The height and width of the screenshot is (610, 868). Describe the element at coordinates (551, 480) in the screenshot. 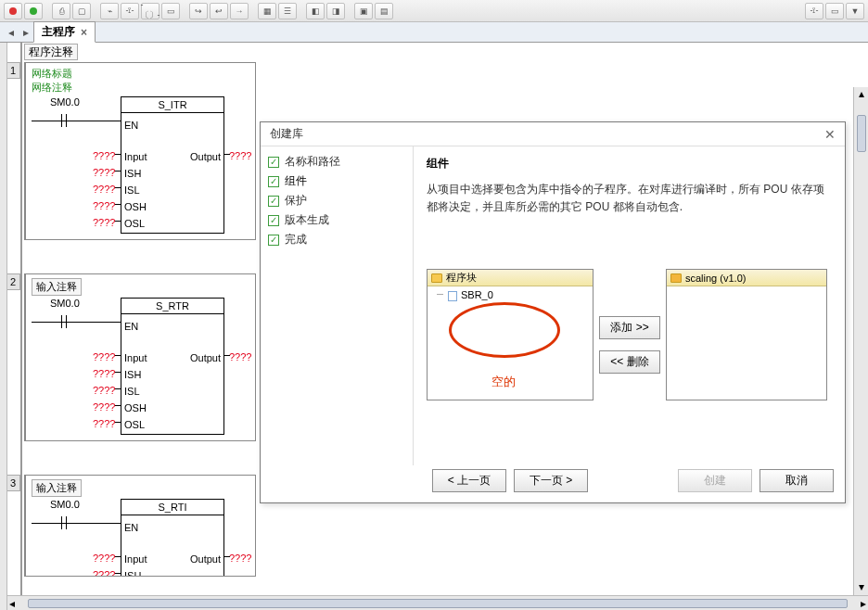

I see `next-button: 下一页 >` at that location.